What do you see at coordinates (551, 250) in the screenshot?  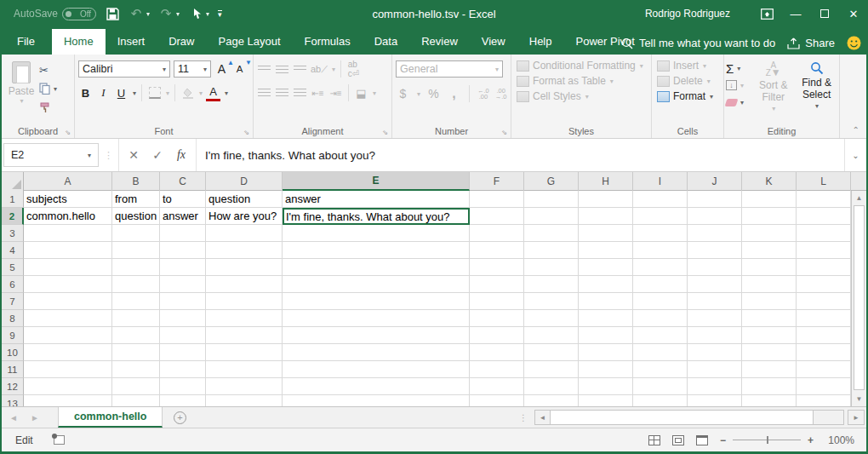 I see `cell-G4` at bounding box center [551, 250].